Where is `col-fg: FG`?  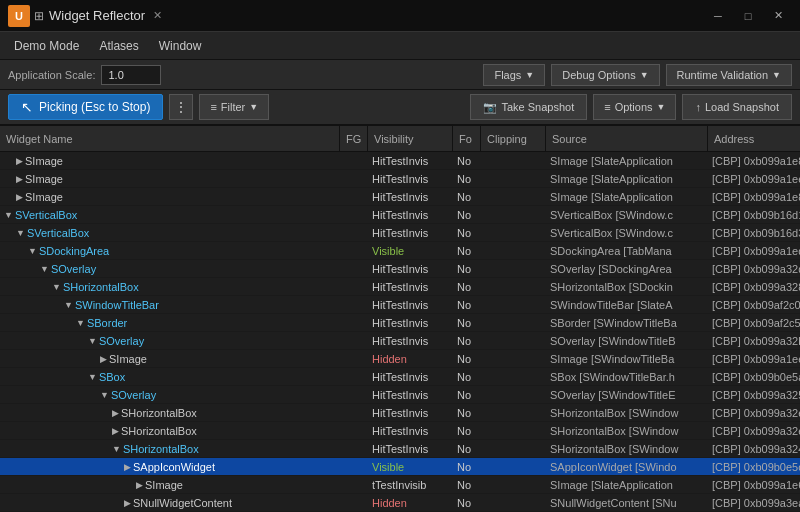
col-fg: FG is located at coordinates (354, 138).